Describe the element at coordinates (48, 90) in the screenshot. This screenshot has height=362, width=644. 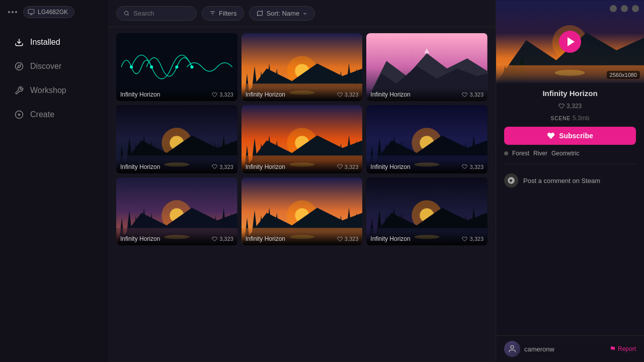
I see `sidebar-item-workshop-label: Workshop` at that location.